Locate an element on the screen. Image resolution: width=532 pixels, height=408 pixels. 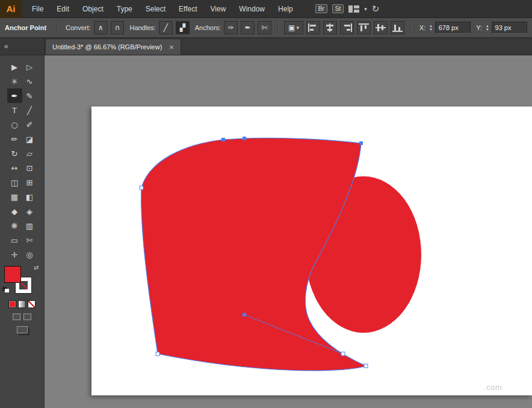
menu-object: Object is located at coordinates (93, 9).